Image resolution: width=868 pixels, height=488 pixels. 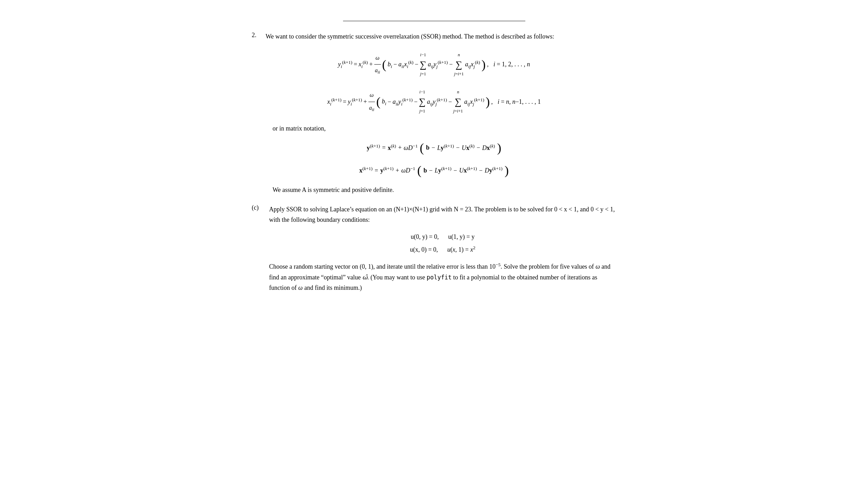 What do you see at coordinates (434, 102) in the screenshot?
I see `equation-2: xi(k+1) = yi(k+1) + ω aii ( bi − aiiyi(k…` at bounding box center [434, 102].